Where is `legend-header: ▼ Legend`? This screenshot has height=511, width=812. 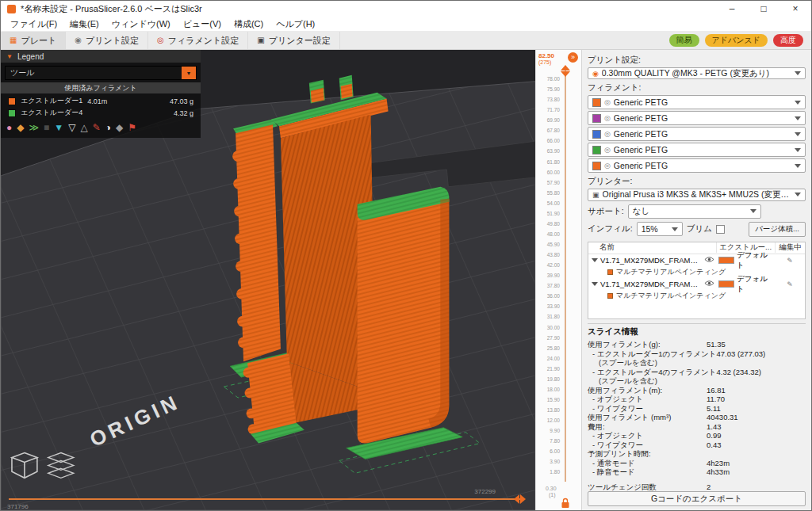 legend-header: ▼ Legend is located at coordinates (101, 56).